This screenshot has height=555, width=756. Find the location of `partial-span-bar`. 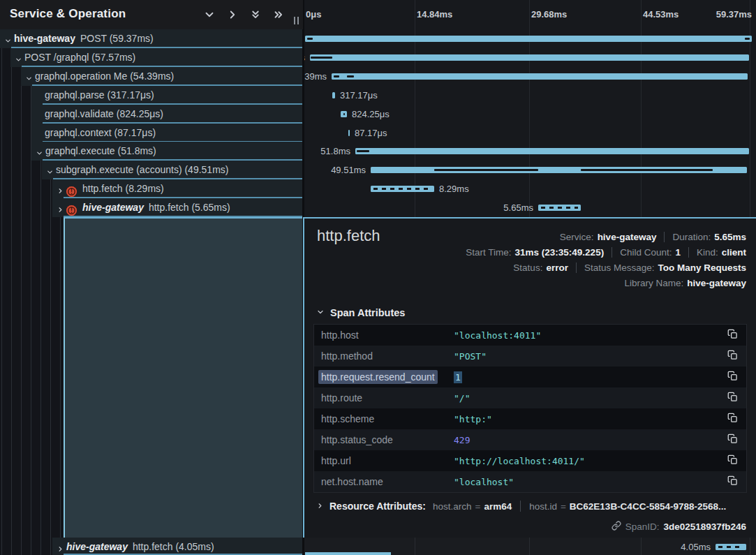

partial-span-bar is located at coordinates (348, 554).